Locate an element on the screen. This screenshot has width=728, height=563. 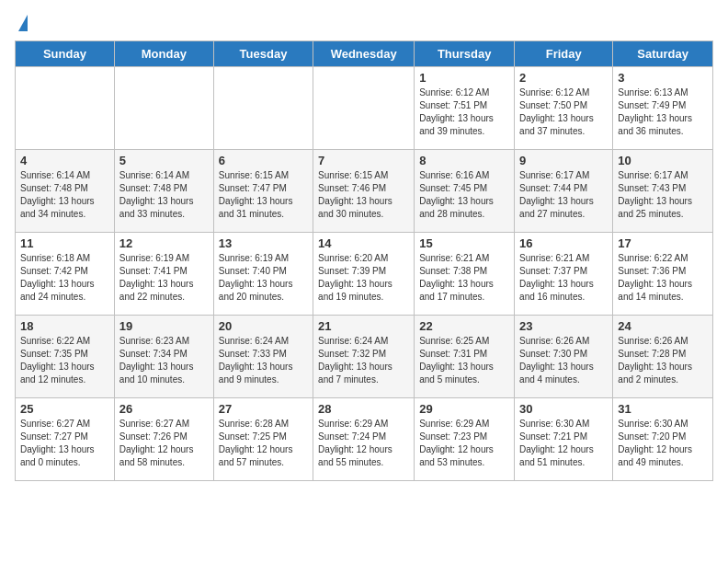
day-number: 21 is located at coordinates (364, 326).